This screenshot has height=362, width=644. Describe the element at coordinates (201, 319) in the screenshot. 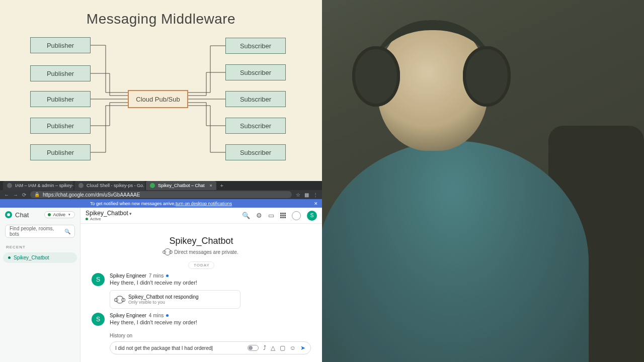

I see `message-row: S Spikey Engineer 4 mins Hey there, I di…` at that location.